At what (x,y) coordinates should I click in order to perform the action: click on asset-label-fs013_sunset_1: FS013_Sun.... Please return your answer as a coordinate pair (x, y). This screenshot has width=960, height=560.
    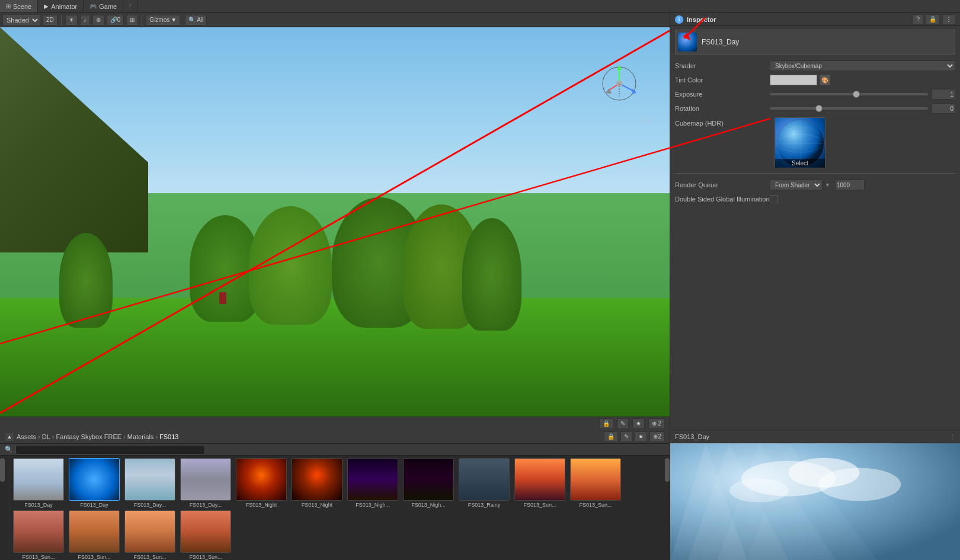
    Looking at the image, I should click on (539, 505).